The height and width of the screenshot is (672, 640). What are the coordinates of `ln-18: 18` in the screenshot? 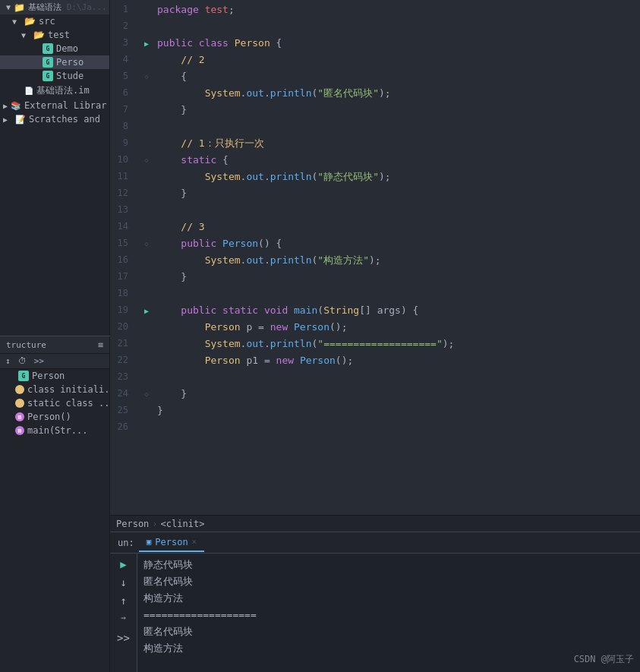 It's located at (121, 294).